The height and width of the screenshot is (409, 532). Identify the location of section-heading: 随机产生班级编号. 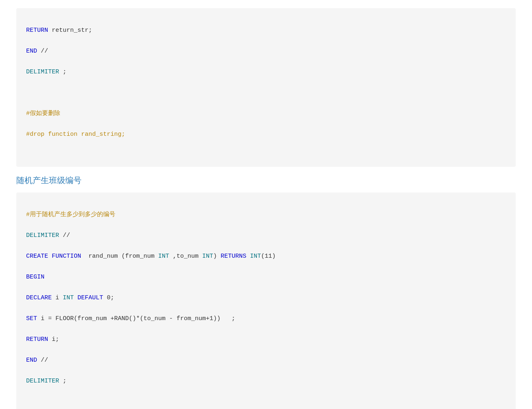
(266, 180).